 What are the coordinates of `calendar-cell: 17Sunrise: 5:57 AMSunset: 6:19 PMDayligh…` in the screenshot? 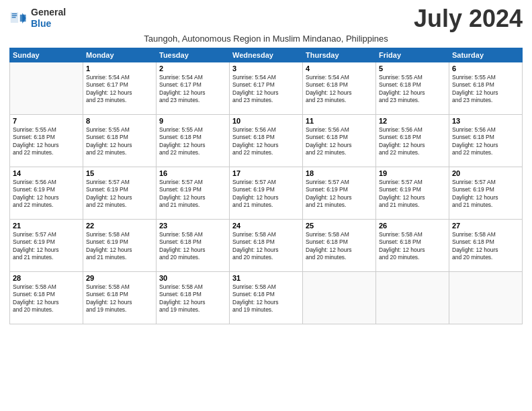 It's located at (266, 193).